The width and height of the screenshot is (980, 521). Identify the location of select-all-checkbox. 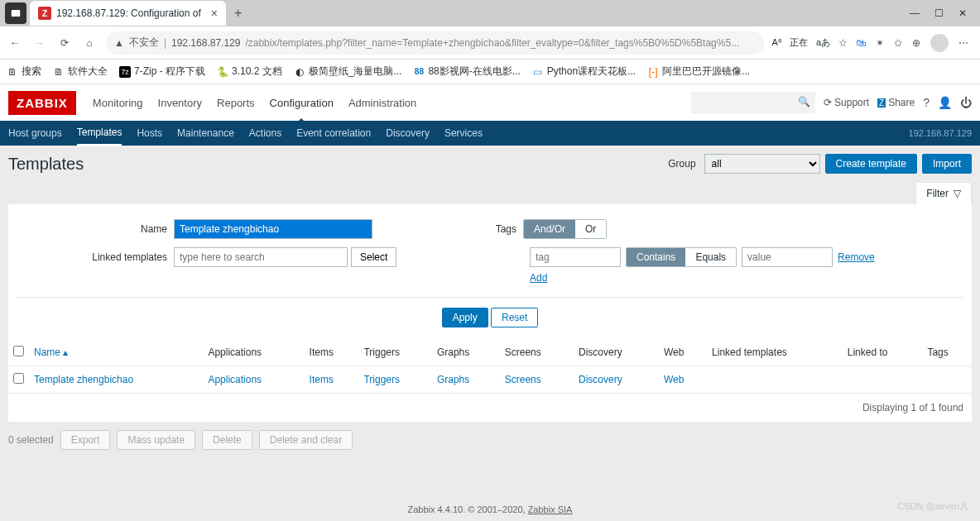
(18, 351).